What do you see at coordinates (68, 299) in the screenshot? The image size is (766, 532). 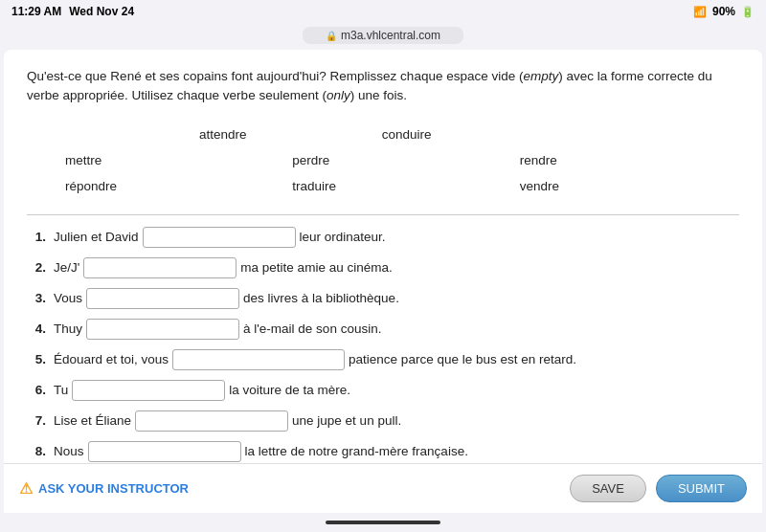 I see `item-text-before: Vous` at bounding box center [68, 299].